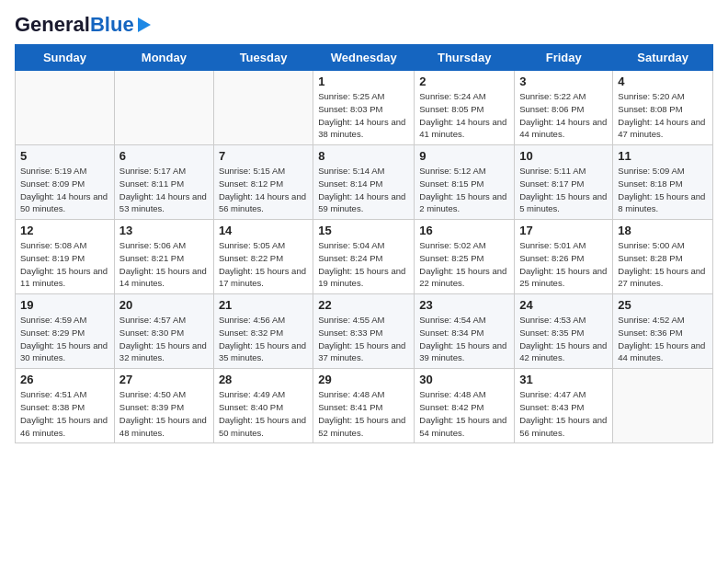  What do you see at coordinates (64, 305) in the screenshot?
I see `day-number: 19` at bounding box center [64, 305].